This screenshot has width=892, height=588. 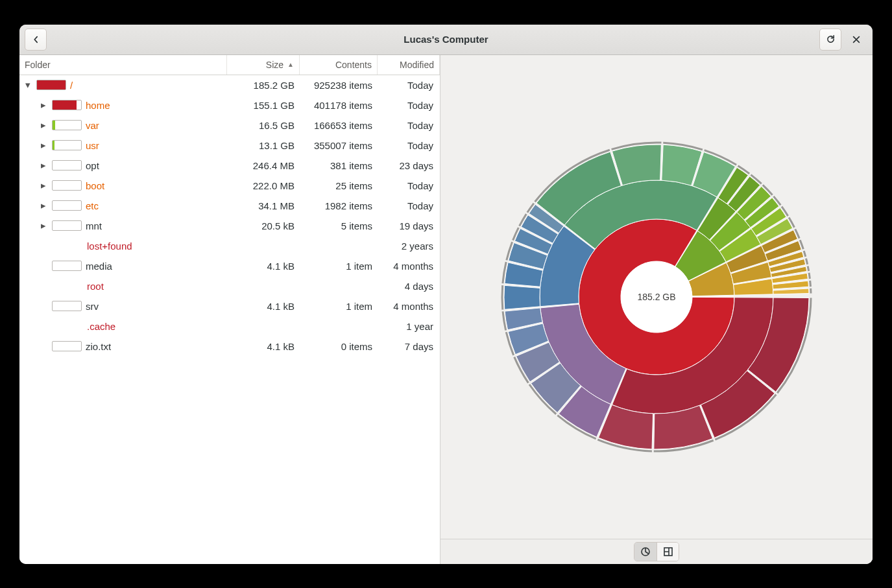 I want to click on tree-row: ▾/185.2 GB925238 itemsToday, so click(x=230, y=86).